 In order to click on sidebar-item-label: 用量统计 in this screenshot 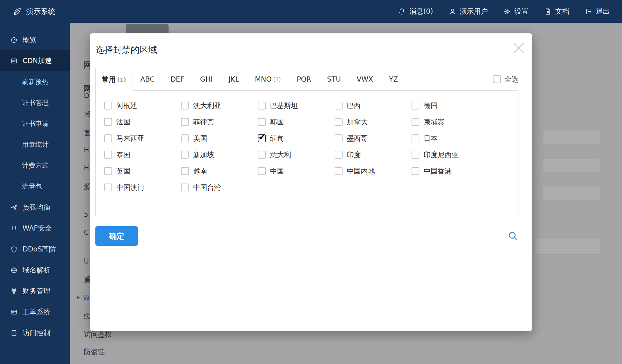, I will do `click(35, 145)`.